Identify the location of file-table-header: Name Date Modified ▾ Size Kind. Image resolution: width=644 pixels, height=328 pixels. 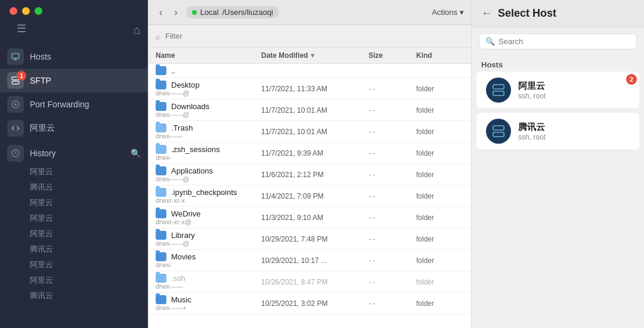
(310, 56).